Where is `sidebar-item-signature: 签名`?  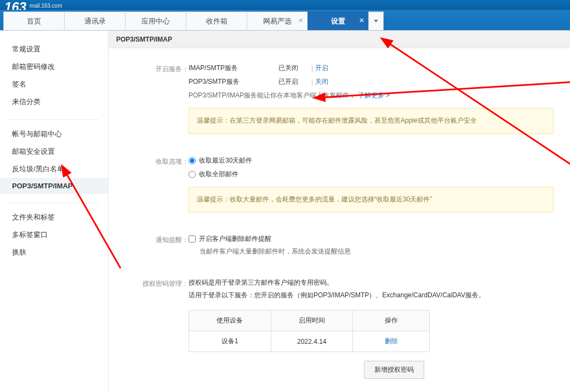
sidebar-item-signature: 签名 is located at coordinates (54, 84).